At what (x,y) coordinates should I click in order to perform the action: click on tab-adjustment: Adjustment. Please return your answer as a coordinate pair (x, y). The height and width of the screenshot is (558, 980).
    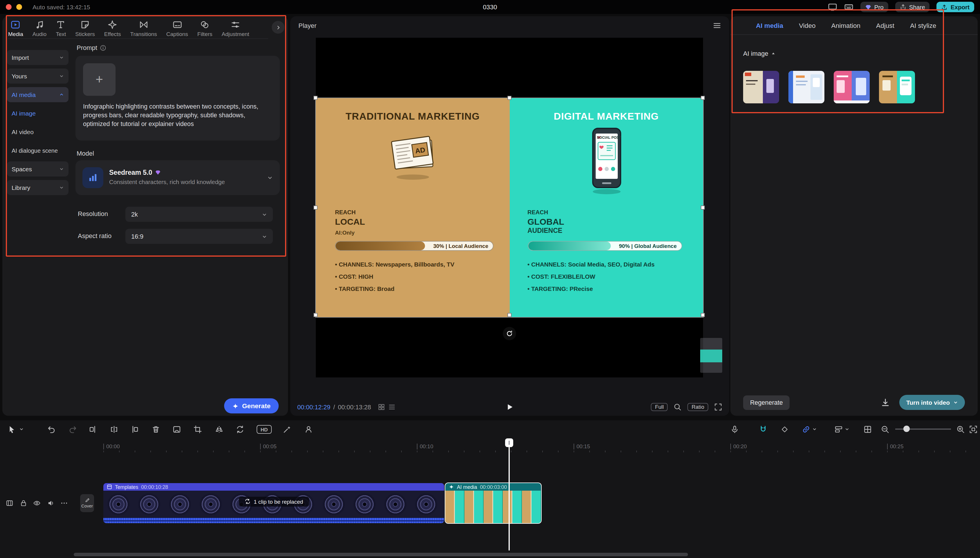
    Looking at the image, I should click on (236, 28).